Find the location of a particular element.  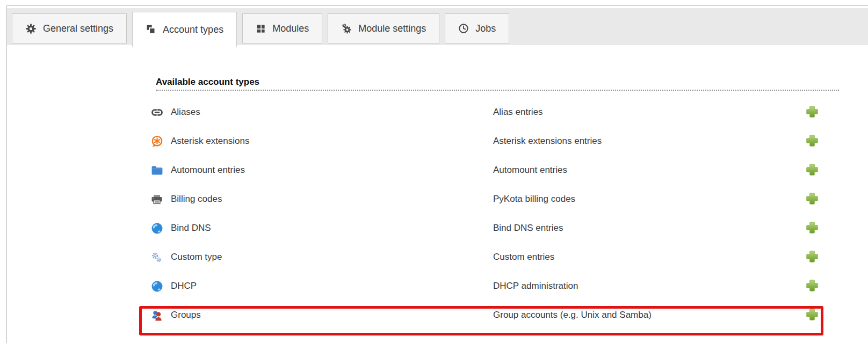

section-divider is located at coordinates (497, 90).